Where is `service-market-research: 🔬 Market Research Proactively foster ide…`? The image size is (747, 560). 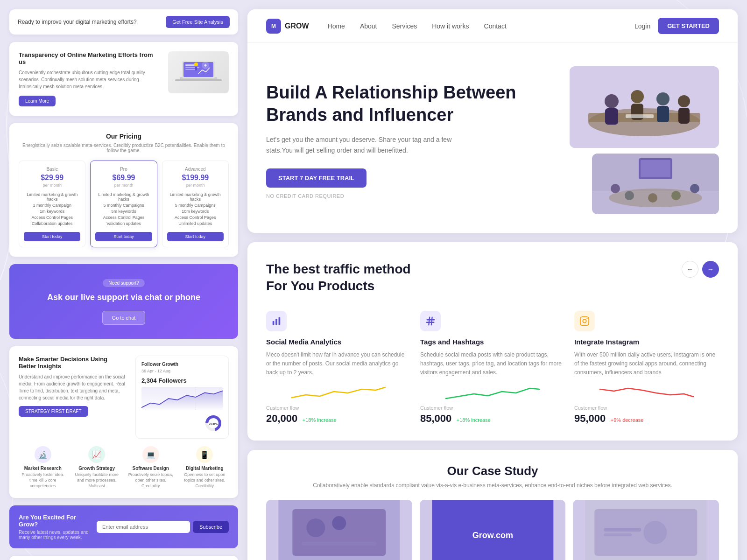
service-market-research: 🔬 Market Research Proactively foster ide… is located at coordinates (43, 468).